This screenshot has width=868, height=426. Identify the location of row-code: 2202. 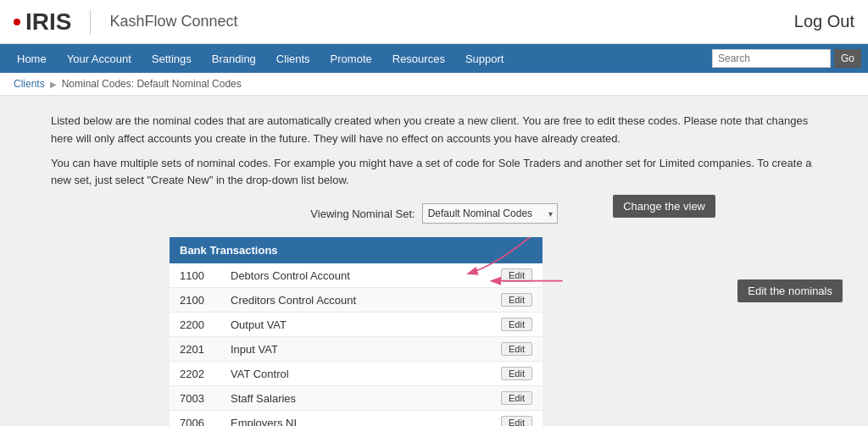
(195, 374).